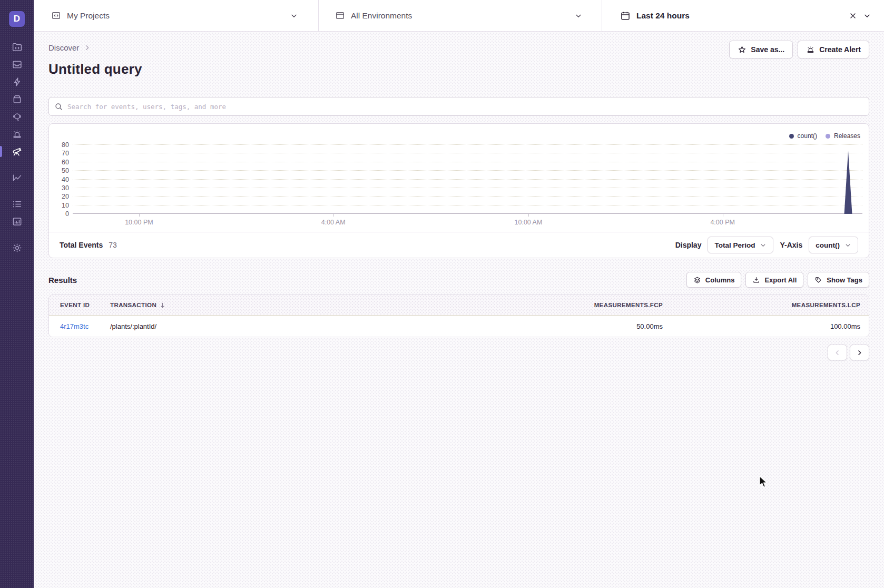  What do you see at coordinates (89, 16) in the screenshot?
I see `project-selector-label: My Projects` at bounding box center [89, 16].